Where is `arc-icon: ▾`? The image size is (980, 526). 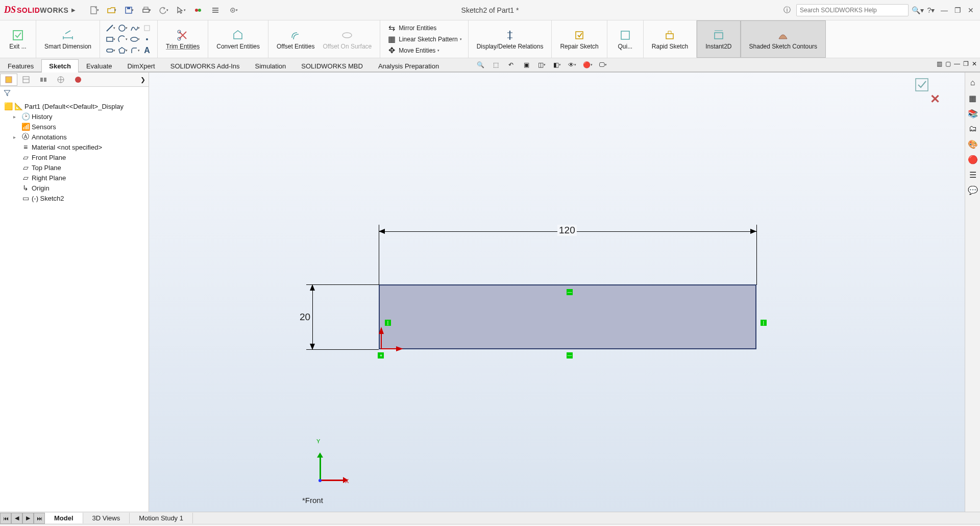
arc-icon: ▾ is located at coordinates (122, 39).